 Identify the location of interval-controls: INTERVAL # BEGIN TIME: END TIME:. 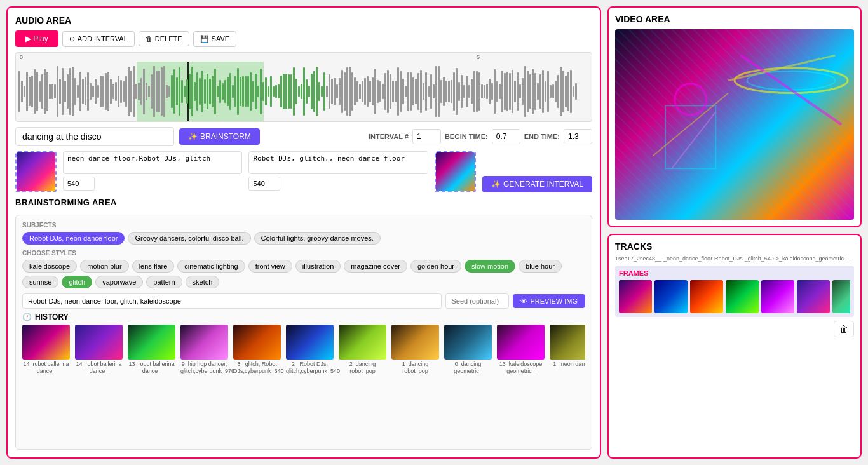
(480, 137).